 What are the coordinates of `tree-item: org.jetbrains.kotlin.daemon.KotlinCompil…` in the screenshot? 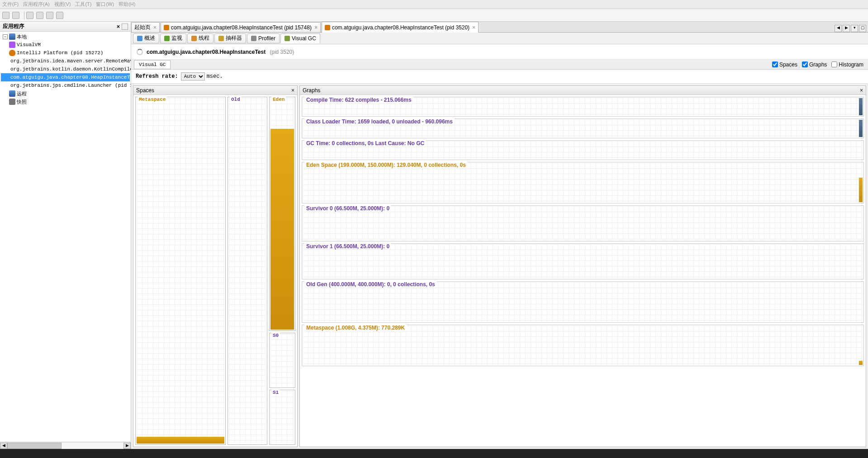 It's located at (65, 69).